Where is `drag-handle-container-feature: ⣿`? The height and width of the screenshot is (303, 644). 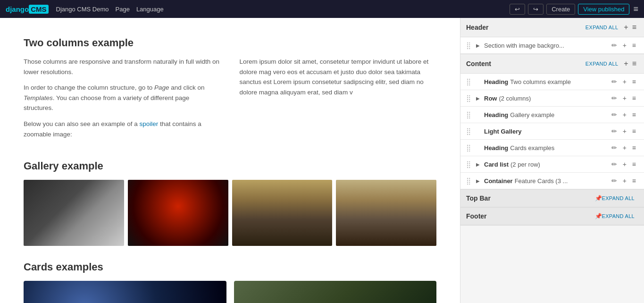 drag-handle-container-feature: ⣿ is located at coordinates (468, 181).